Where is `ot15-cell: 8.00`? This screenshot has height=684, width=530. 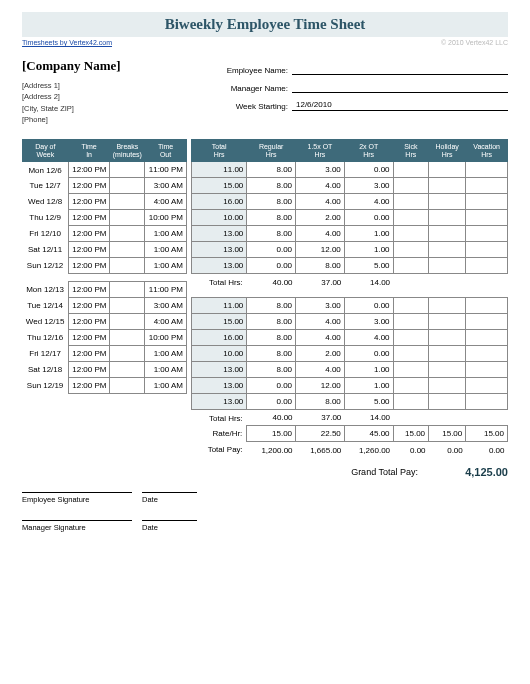 ot15-cell: 8.00 is located at coordinates (320, 402).